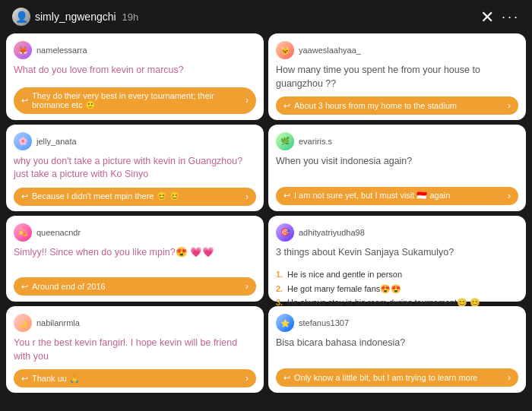 The width and height of the screenshot is (532, 411). Describe the element at coordinates (397, 232) in the screenshot. I see `card-header-card6: 🎯adhityatriyudha98` at that location.